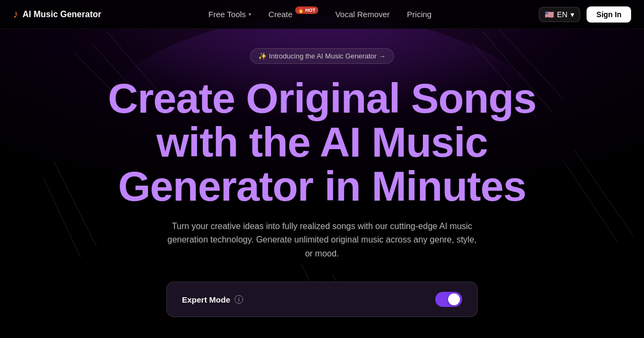 Image resolution: width=644 pixels, height=338 pixels. What do you see at coordinates (307, 10) in the screenshot?
I see `hot-badge: 🔥 HOT` at bounding box center [307, 10].